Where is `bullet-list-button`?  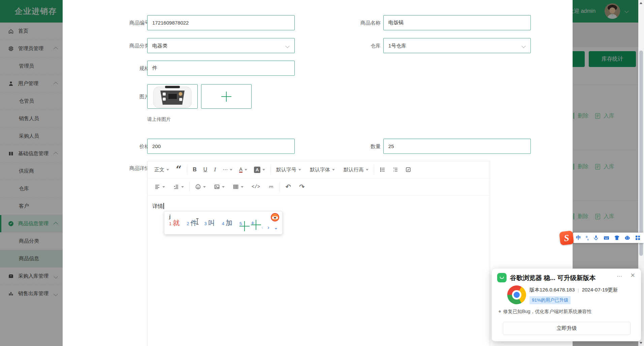 bullet-list-button is located at coordinates (383, 170).